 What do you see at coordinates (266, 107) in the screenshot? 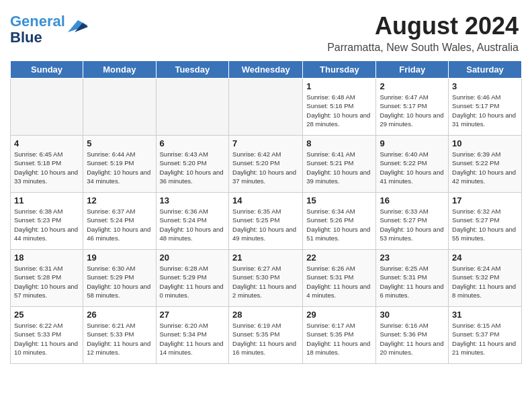
I see `week-row-1: 1Sunrise: 6:48 AMSunset: 5:16 PMDaylight…` at bounding box center [266, 107].